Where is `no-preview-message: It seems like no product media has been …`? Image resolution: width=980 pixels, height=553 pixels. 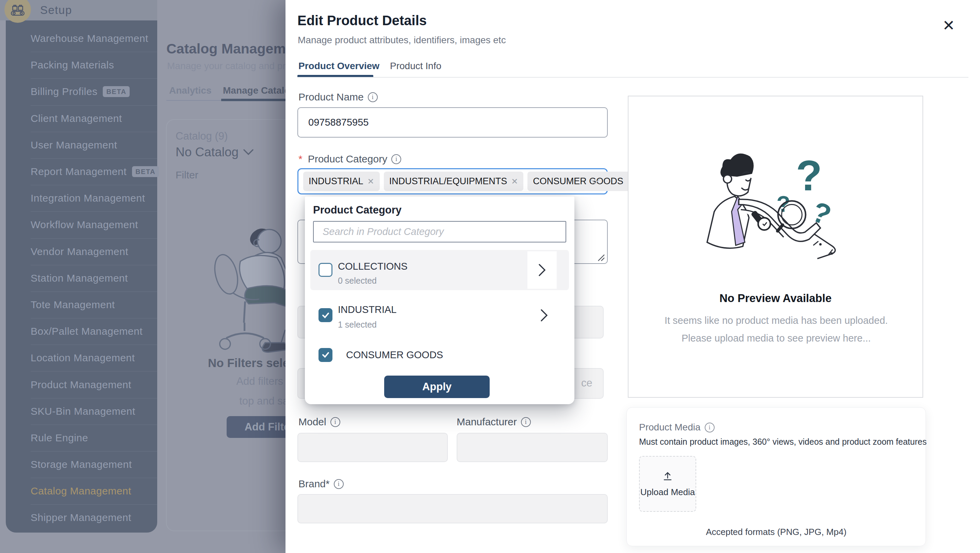 no-preview-message: It seems like no product media has been … is located at coordinates (776, 330).